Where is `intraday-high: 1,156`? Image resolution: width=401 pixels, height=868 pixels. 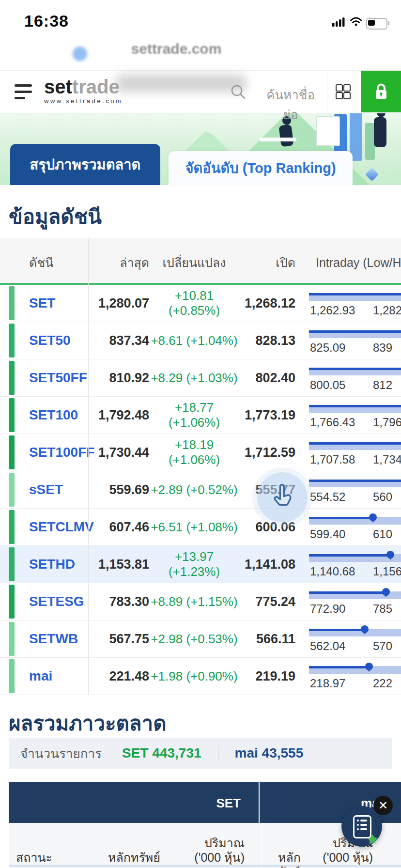
intraday-high: 1,156 is located at coordinates (387, 572).